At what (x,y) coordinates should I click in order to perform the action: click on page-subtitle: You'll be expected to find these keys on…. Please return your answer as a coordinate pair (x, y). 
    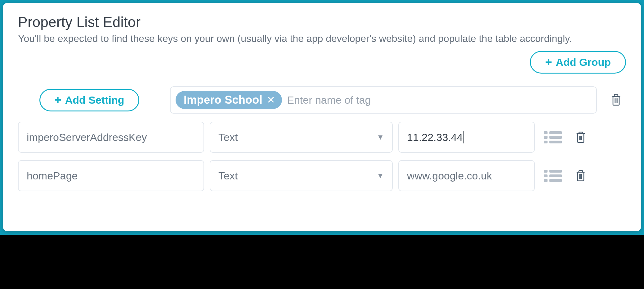
    Looking at the image, I should click on (322, 38).